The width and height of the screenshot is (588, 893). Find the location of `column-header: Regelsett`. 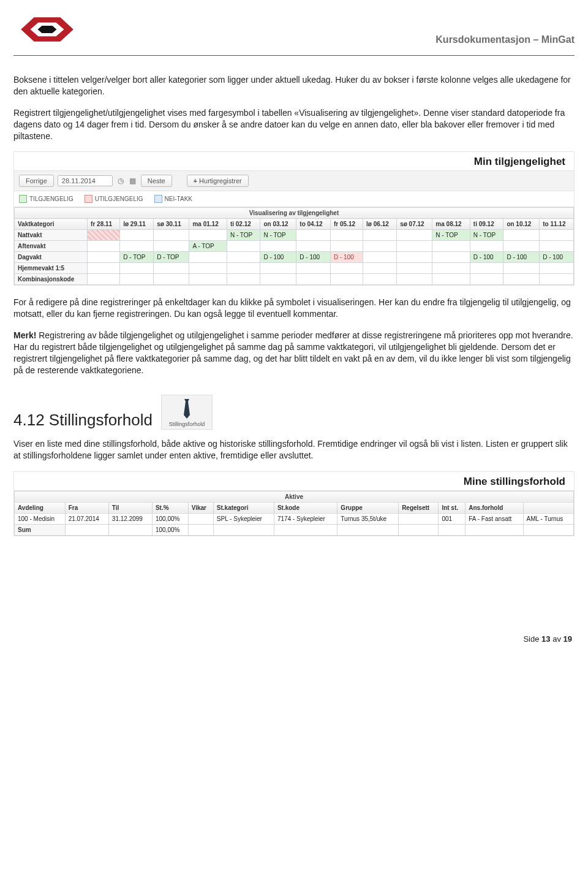

column-header: Regelsett is located at coordinates (419, 507).